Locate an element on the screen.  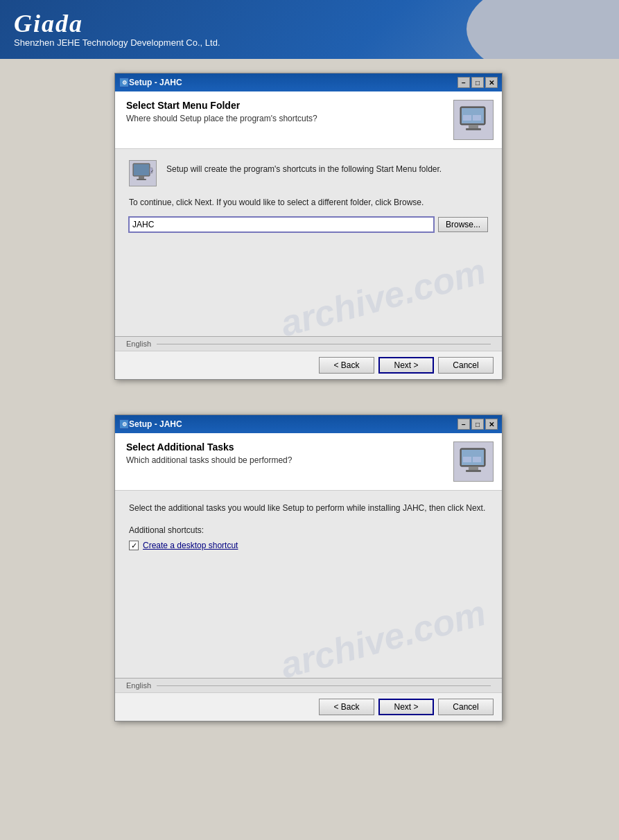
info-row-1: ✓ Setup will create the program's shortc… is located at coordinates (308, 173).